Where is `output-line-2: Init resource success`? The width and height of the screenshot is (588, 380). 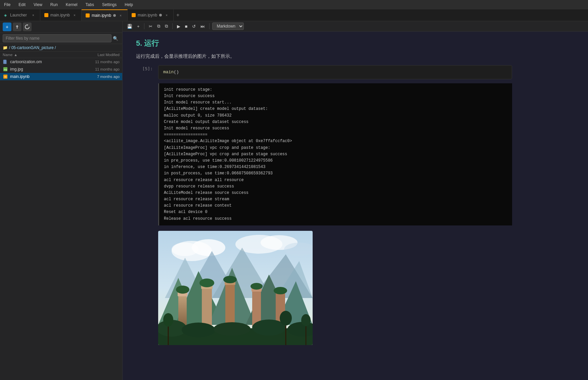 output-line-2: Init resource success is located at coordinates (336, 96).